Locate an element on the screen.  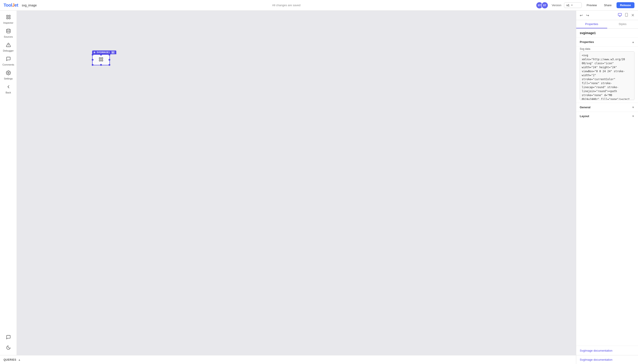
comments-icon is located at coordinates (9, 60).